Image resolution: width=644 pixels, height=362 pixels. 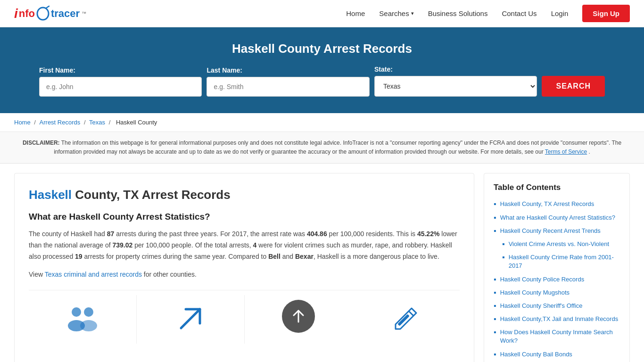 I want to click on site-header: i nfo tracer ™ Home Searches ▾ Business …, so click(x=322, y=14).